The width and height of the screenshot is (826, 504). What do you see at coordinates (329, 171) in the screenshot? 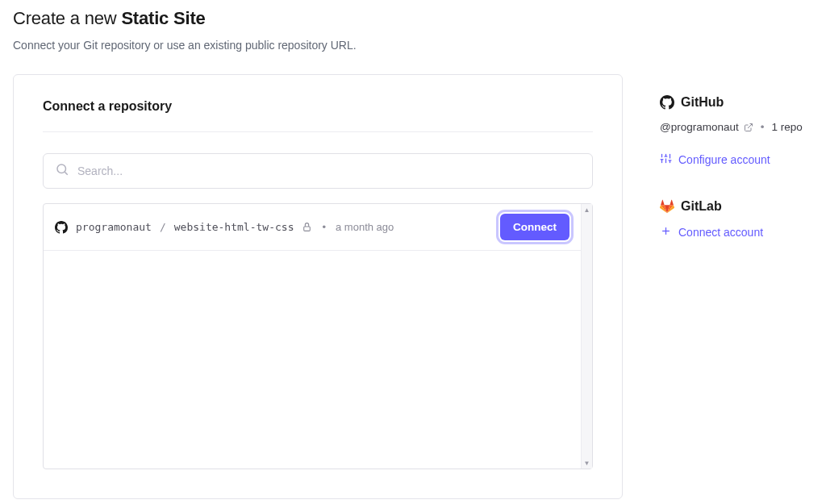
I see `search-input` at bounding box center [329, 171].